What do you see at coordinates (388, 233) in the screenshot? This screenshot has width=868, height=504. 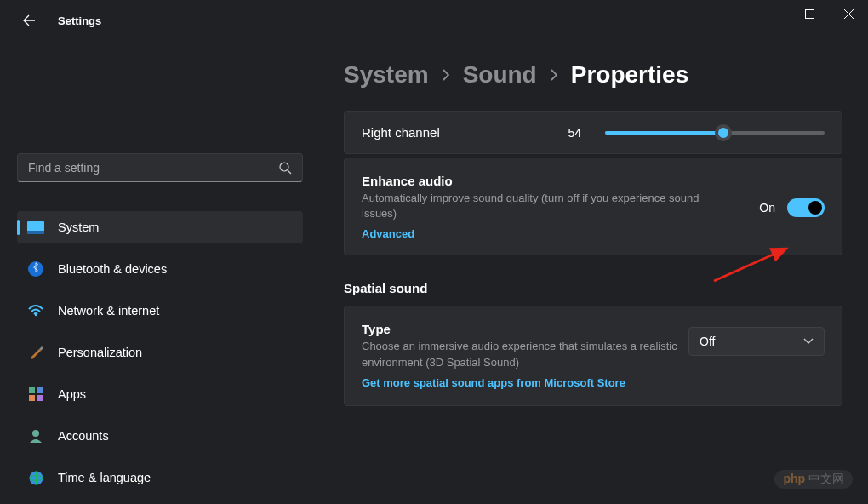 I see `advanced-link: Advanced` at bounding box center [388, 233].